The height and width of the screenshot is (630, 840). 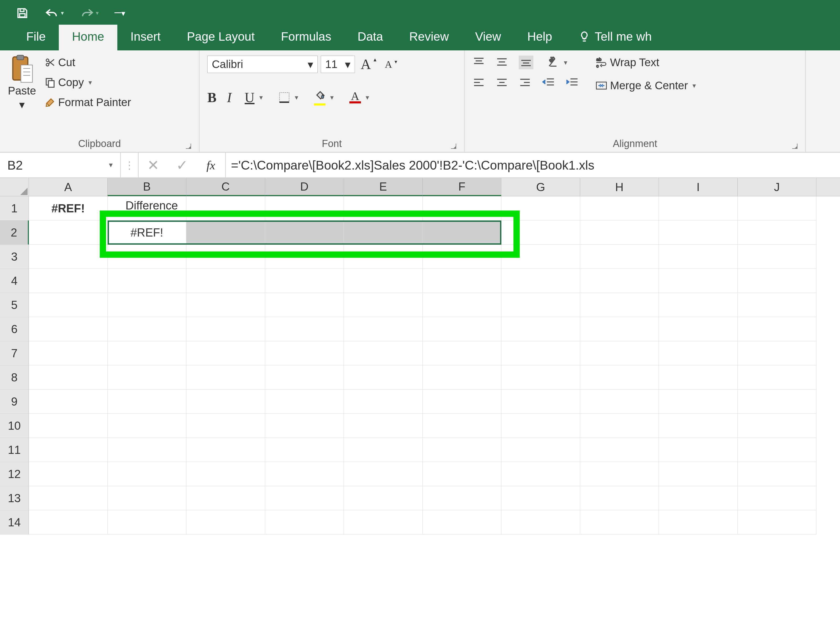 I want to click on cell-F2, so click(x=462, y=232).